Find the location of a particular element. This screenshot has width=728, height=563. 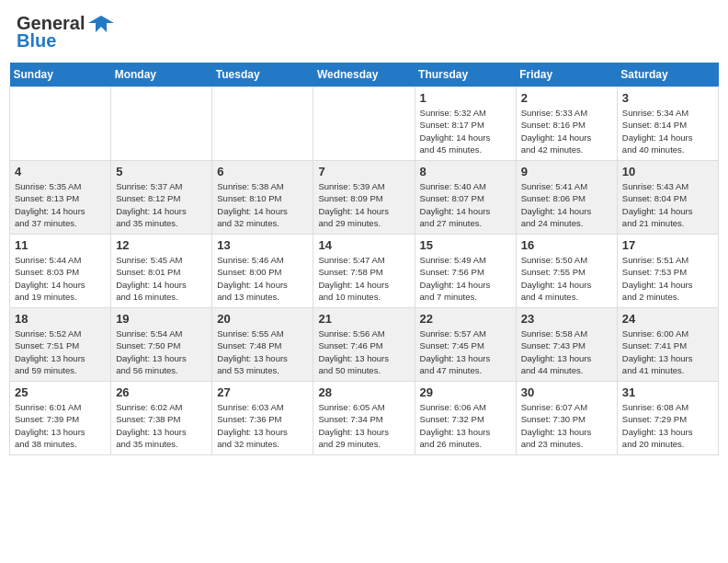

calendar-cell: 22Sunrise: 5:57 AM Sunset: 7:45 PM Dayli… is located at coordinates (465, 345).